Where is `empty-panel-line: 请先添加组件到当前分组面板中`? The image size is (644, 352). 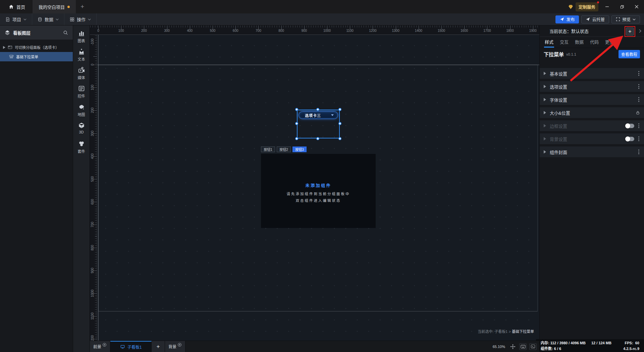
empty-panel-line: 请先添加组件到当前分组面板中 is located at coordinates (319, 194).